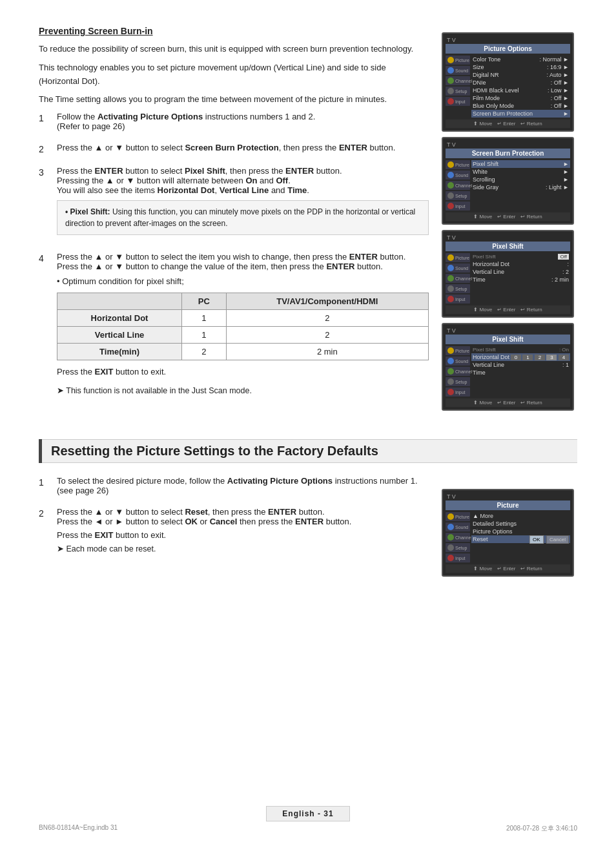 The image size is (616, 846). Describe the element at coordinates (508, 154) in the screenshot. I see `tv2-title: Screen Burn Protection` at that location.